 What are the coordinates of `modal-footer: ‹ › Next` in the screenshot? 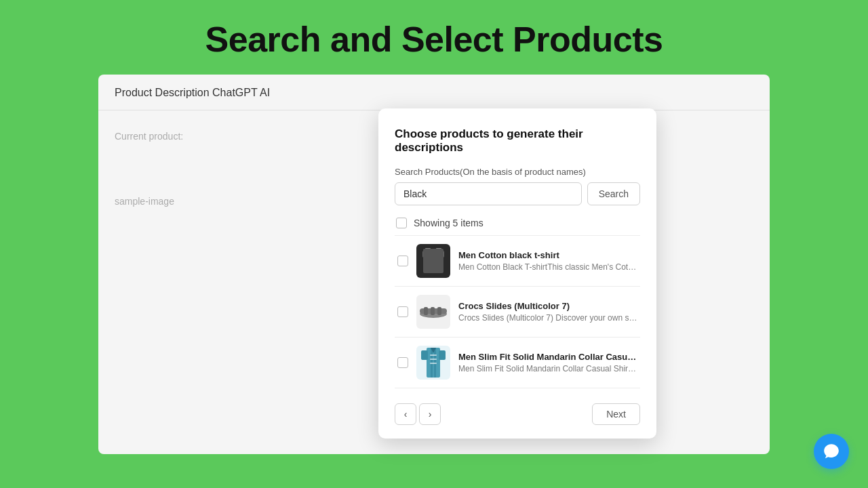 It's located at (517, 413).